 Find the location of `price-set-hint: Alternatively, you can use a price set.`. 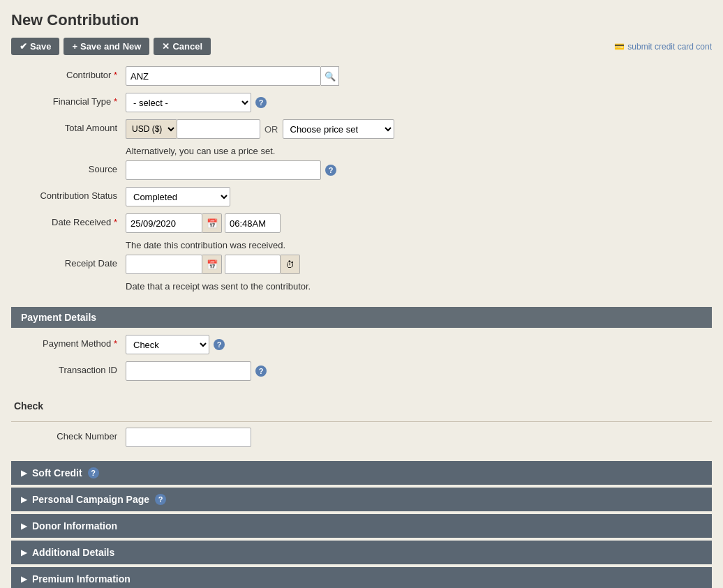

price-set-hint: Alternatively, you can use a price set. is located at coordinates (362, 151).